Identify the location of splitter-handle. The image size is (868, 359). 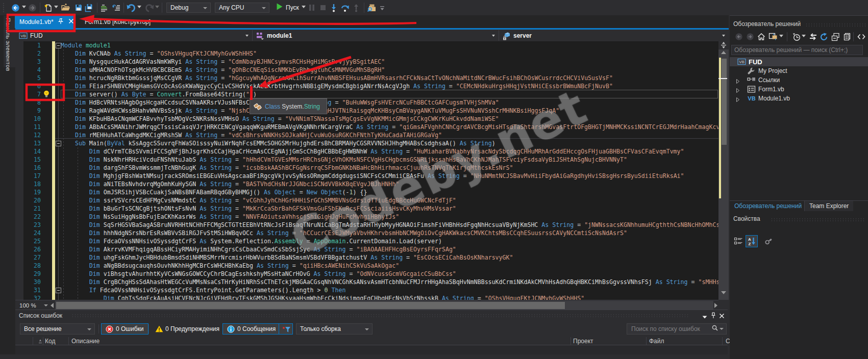
(724, 45).